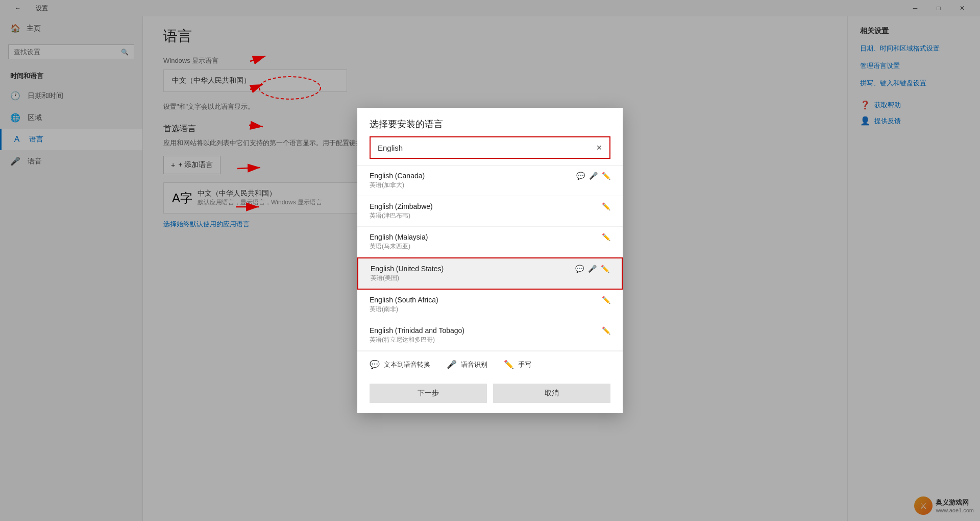 This screenshot has height=521, width=980. I want to click on lang-list-item-en-MY: English (Malaysia) ✏️ 英语(马来西亚), so click(490, 242).